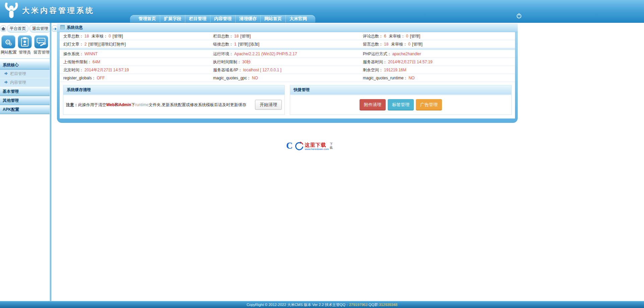  Describe the element at coordinates (317, 149) in the screenshot. I see `watermark-url: www.heredown.com` at that location.